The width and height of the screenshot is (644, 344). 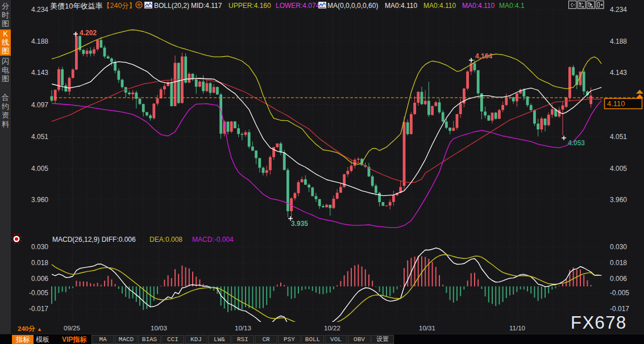 I want to click on svg-text: 4.097, so click(x=40, y=105).